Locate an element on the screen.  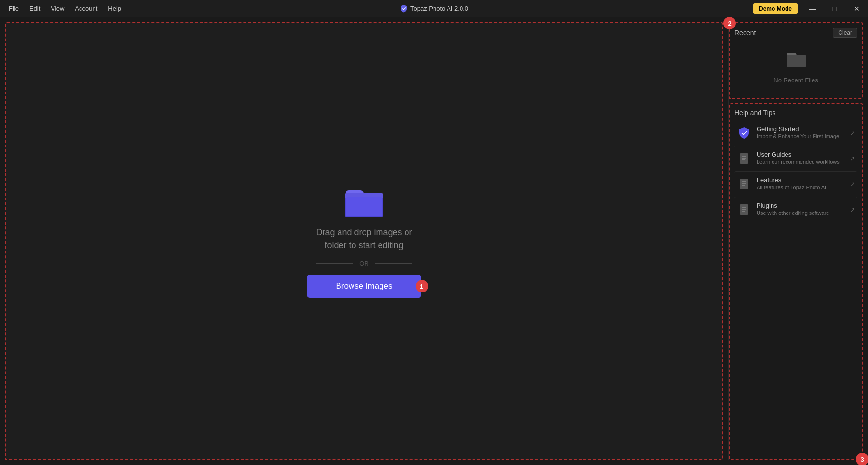
badge-1: 1 is located at coordinates (422, 286).